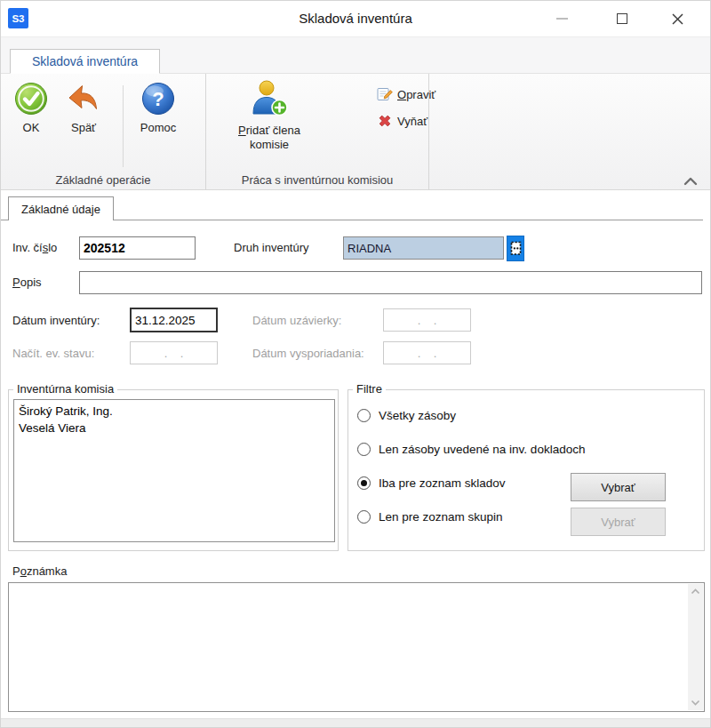 Image resolution: width=711 pixels, height=728 pixels. Describe the element at coordinates (515, 249) in the screenshot. I see `lookup-list-icon` at that location.